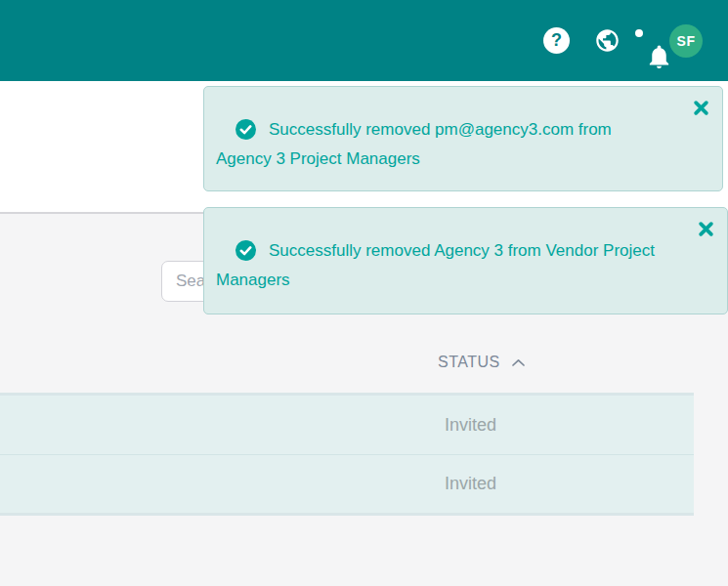 This screenshot has width=728, height=586. What do you see at coordinates (686, 41) in the screenshot?
I see `user-avatar-button: SF` at bounding box center [686, 41].